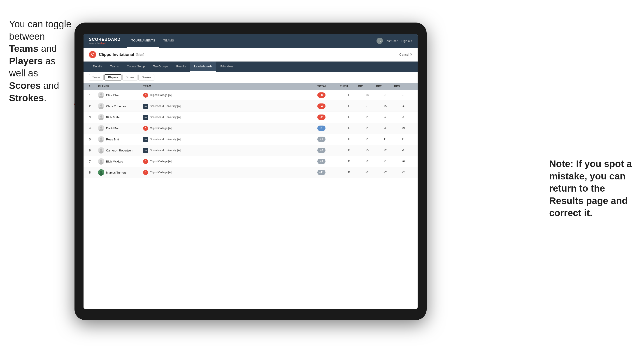  I want to click on rd2-val: -6, so click(385, 95).